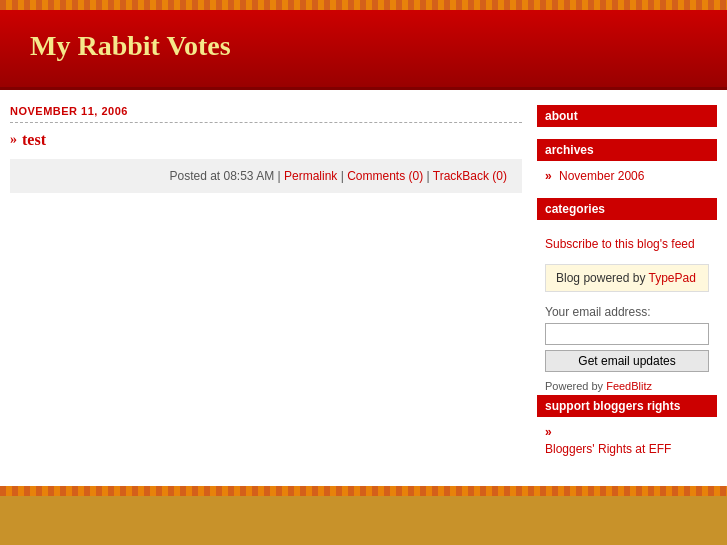  What do you see at coordinates (266, 149) in the screenshot?
I see `post: NOVEMBER 11, 2006 » test Posted at 08:53…` at bounding box center [266, 149].